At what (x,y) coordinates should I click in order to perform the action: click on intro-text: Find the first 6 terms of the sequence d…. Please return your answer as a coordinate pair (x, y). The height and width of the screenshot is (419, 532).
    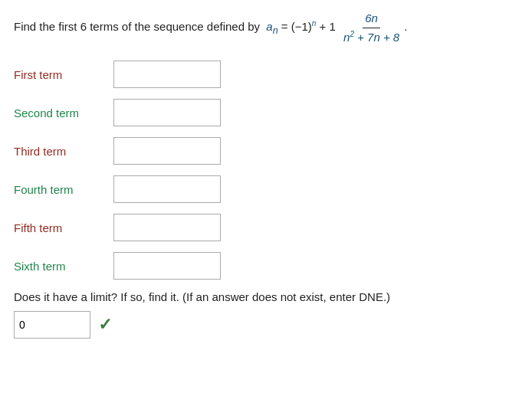
    Looking at the image, I should click on (136, 26).